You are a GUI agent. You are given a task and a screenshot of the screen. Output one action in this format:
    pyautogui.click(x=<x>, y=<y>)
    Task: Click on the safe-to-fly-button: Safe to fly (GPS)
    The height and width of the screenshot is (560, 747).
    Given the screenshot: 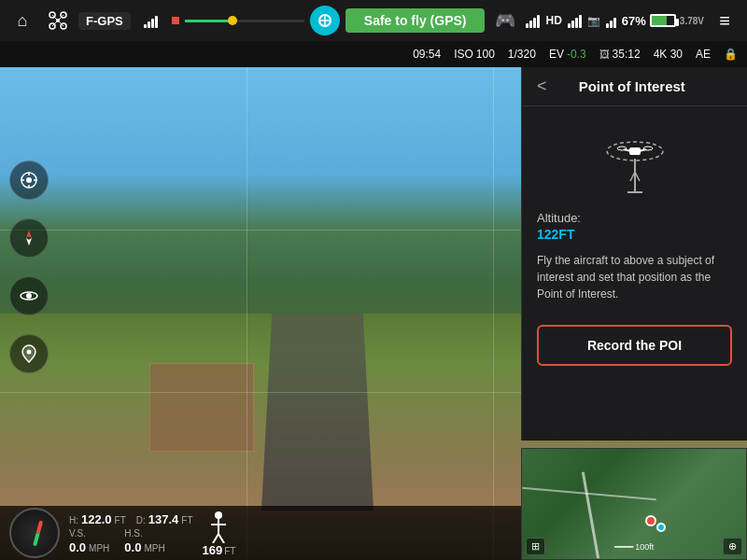 What is the action you would take?
    pyautogui.click(x=416, y=21)
    